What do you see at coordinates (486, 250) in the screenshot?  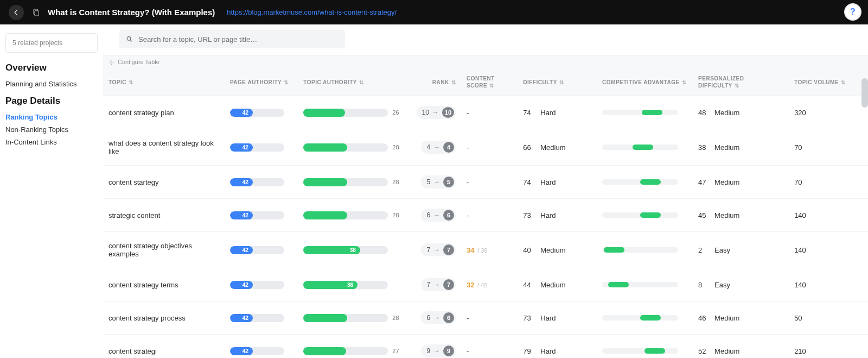 I see `table-row: content strategy objectives examples4238…` at bounding box center [486, 250].